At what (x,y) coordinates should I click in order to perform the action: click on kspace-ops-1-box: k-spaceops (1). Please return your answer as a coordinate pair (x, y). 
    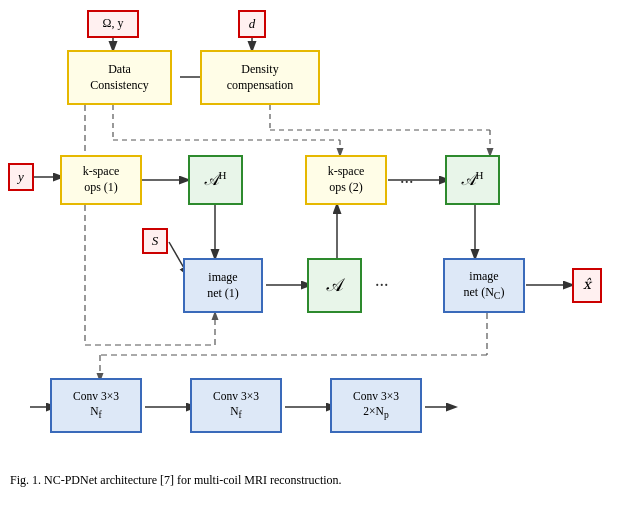
    Looking at the image, I should click on (101, 180).